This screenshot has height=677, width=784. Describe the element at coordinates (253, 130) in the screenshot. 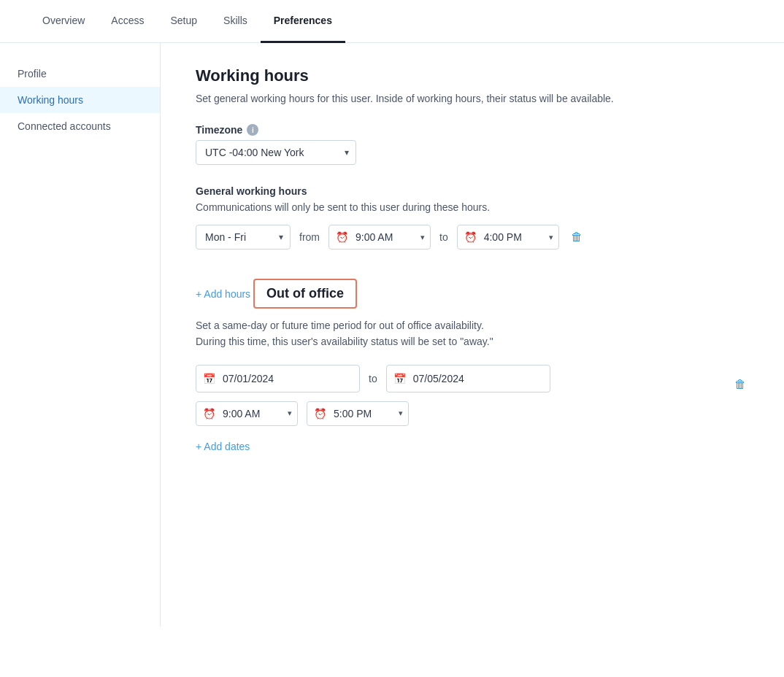

I see `timezone-info-icon: i` at that location.